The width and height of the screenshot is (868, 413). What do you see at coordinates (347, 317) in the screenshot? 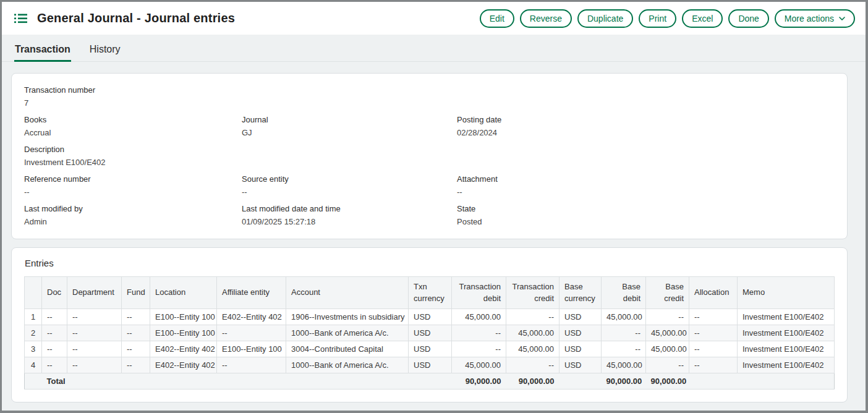
I see `table-cell: 1906--Investments in subsidiary` at bounding box center [347, 317].